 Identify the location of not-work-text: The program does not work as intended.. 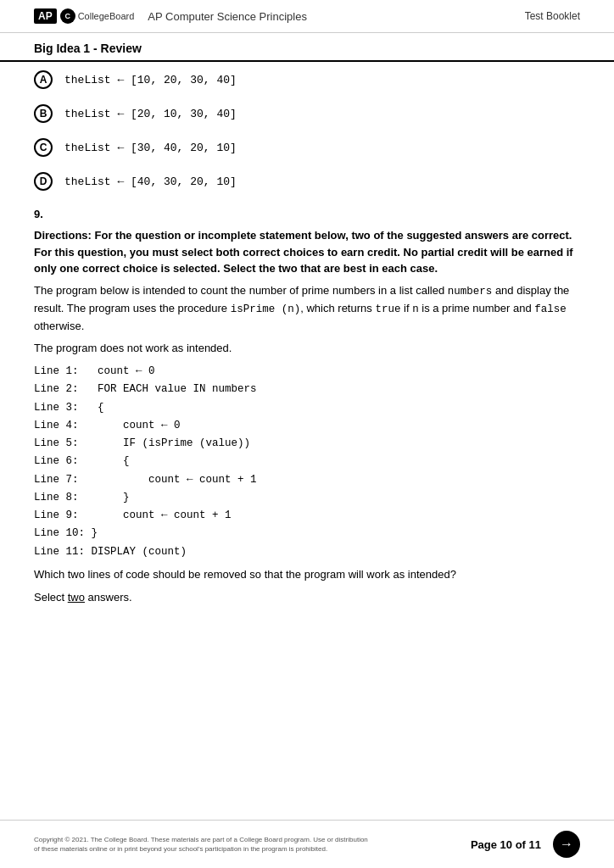
(307, 349).